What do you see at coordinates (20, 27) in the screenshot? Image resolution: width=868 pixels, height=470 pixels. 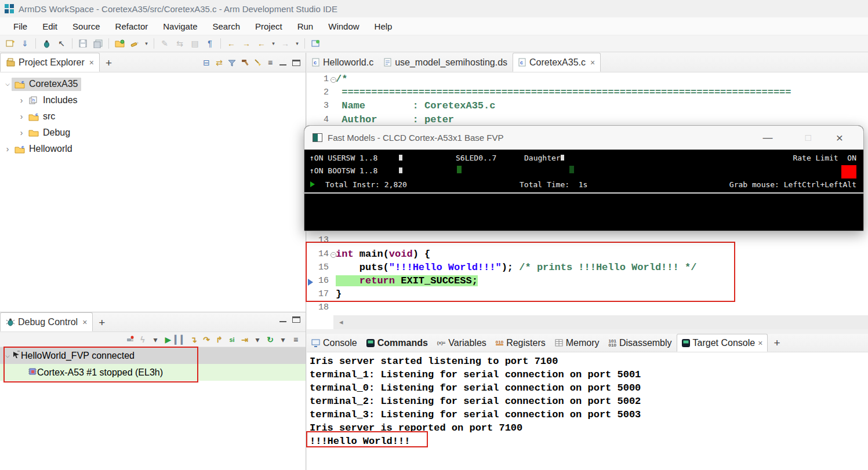 I see `menu-file: File` at bounding box center [20, 27].